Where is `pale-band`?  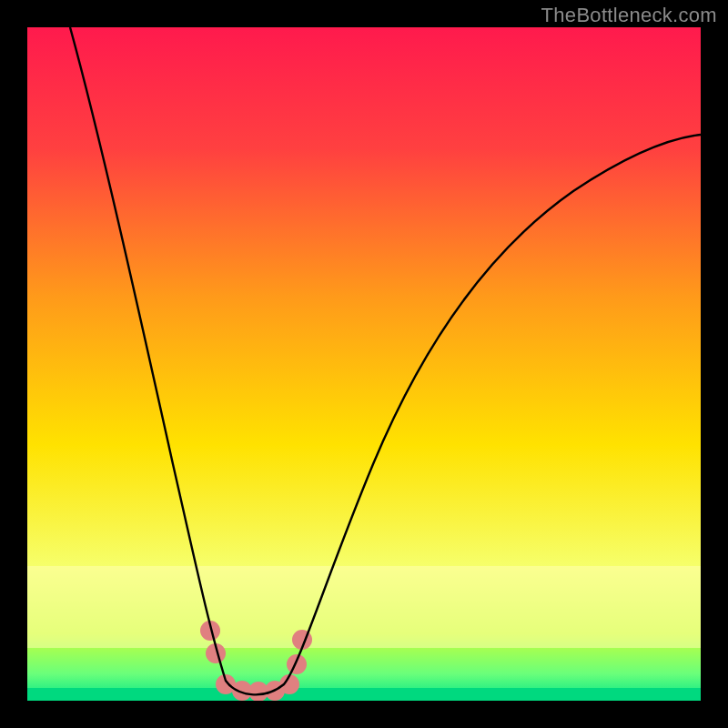 pale-band is located at coordinates (364, 607).